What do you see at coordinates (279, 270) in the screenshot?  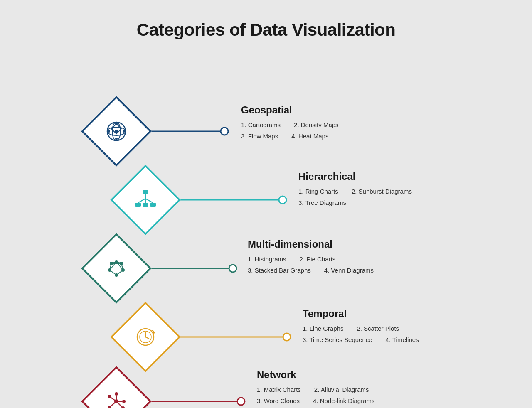 I see `multidimensional-item-3: 3. Stacked Bar Graphs` at bounding box center [279, 270].